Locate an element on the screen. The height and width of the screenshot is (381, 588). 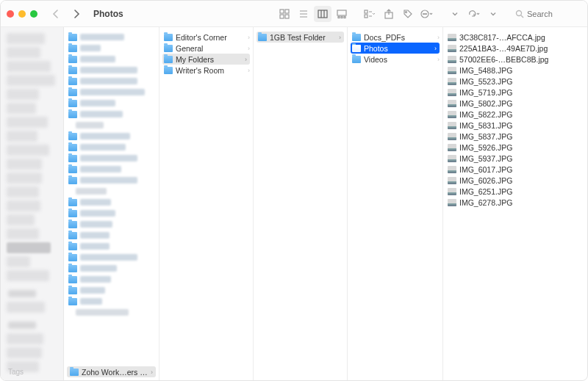
file-row: IMG_5837.JPG is located at coordinates (515, 137).